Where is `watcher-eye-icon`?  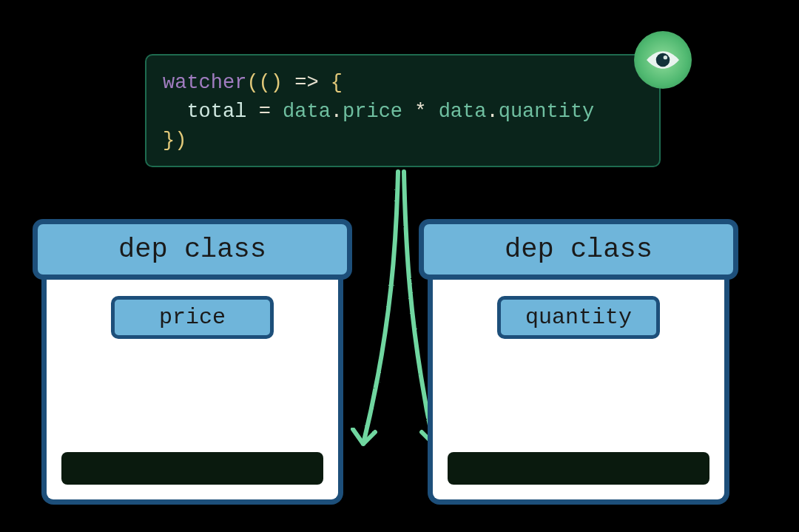
watcher-eye-icon is located at coordinates (663, 60).